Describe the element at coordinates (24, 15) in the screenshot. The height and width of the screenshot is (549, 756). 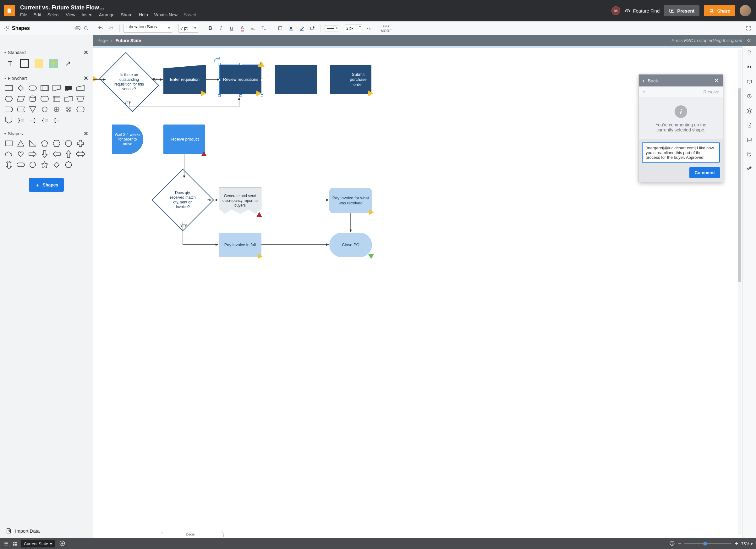
I see `menu-file: File` at that location.